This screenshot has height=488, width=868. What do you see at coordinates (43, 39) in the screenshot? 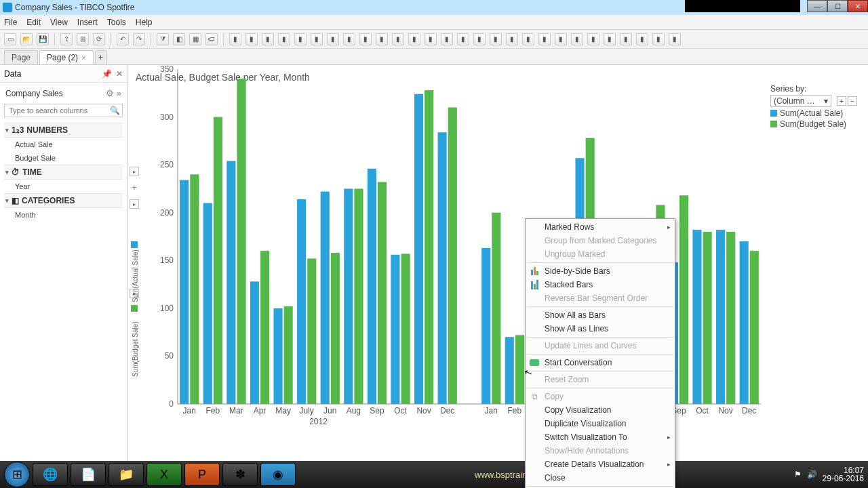
I see `tool-save-icon: 💾` at bounding box center [43, 39].